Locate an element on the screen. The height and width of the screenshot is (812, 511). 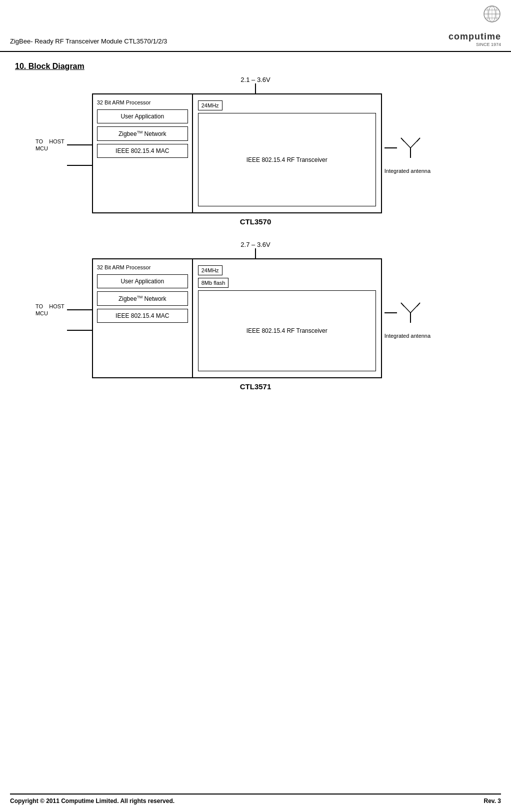
host-label-2: TO HOST MCU is located at coordinates (50, 310).